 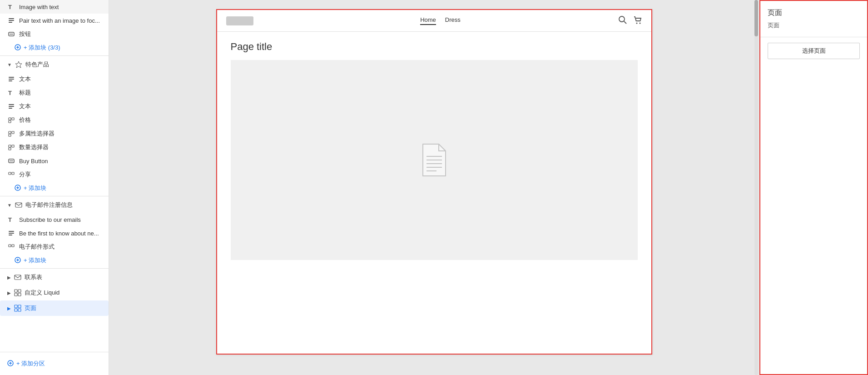 What do you see at coordinates (34, 277) in the screenshot?
I see `section-label: 联系表` at bounding box center [34, 277].